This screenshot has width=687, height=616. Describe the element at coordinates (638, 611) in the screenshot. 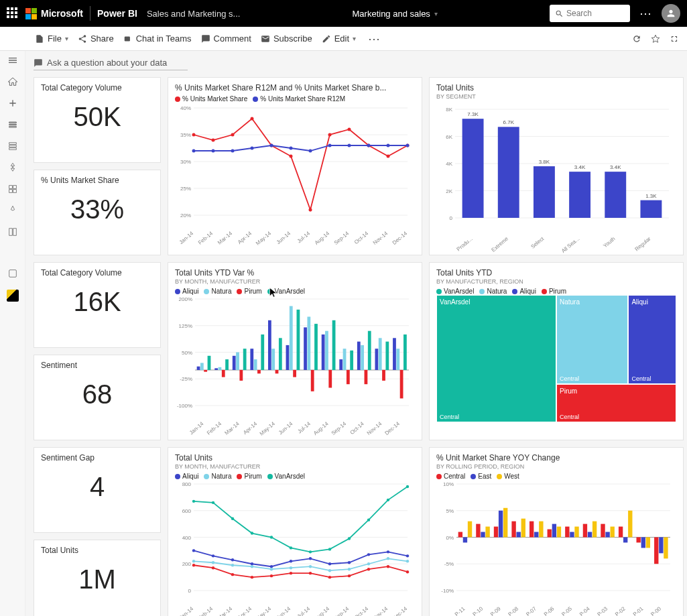

I see `svg-text: P-01` at that location.